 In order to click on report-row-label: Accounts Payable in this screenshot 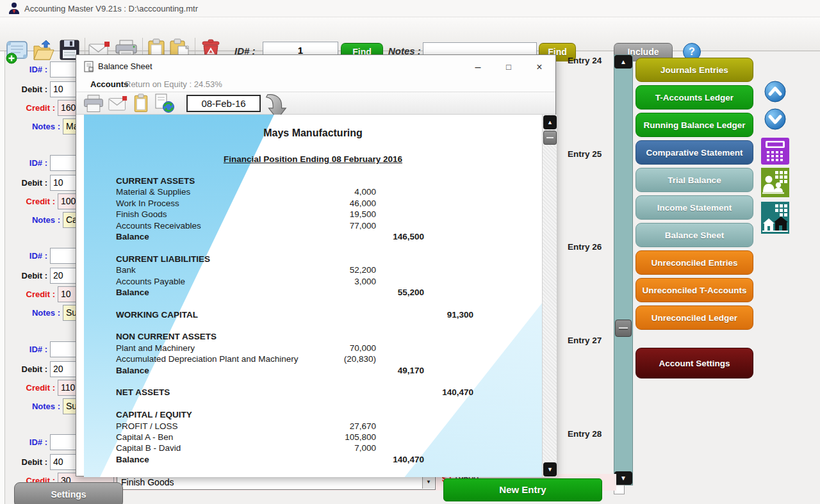, I will do `click(217, 282)`.